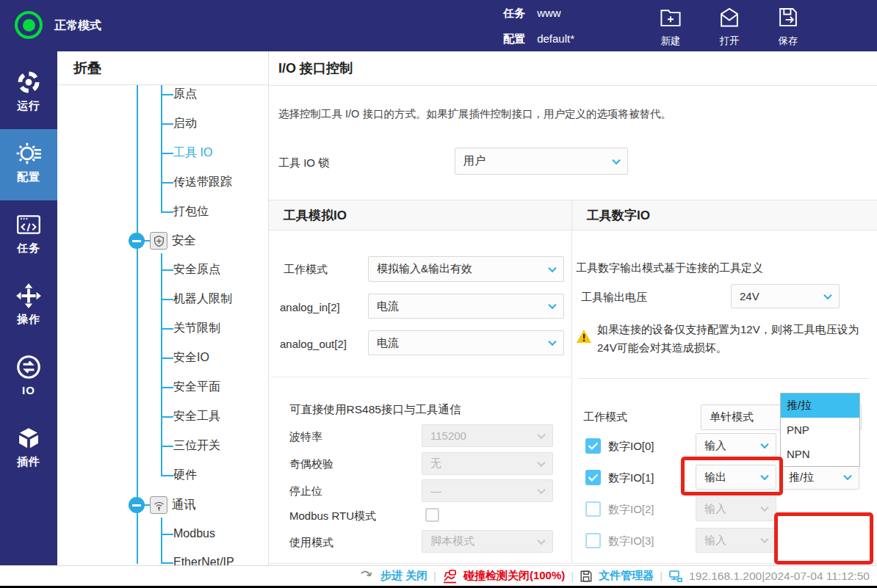 The image size is (877, 588). What do you see at coordinates (197, 446) in the screenshot?
I see `tree-item-three-pos-switch: 三位开关` at bounding box center [197, 446].